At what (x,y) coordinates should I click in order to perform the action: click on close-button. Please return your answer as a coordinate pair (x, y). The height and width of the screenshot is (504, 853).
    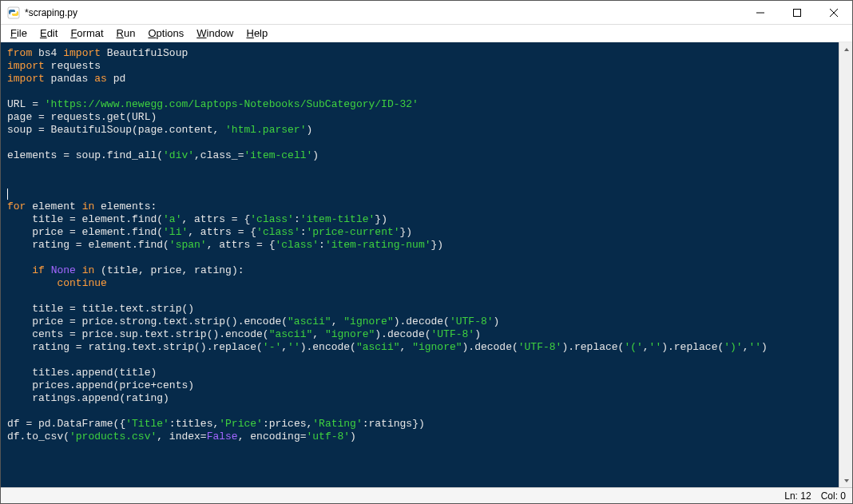
    Looking at the image, I should click on (834, 13).